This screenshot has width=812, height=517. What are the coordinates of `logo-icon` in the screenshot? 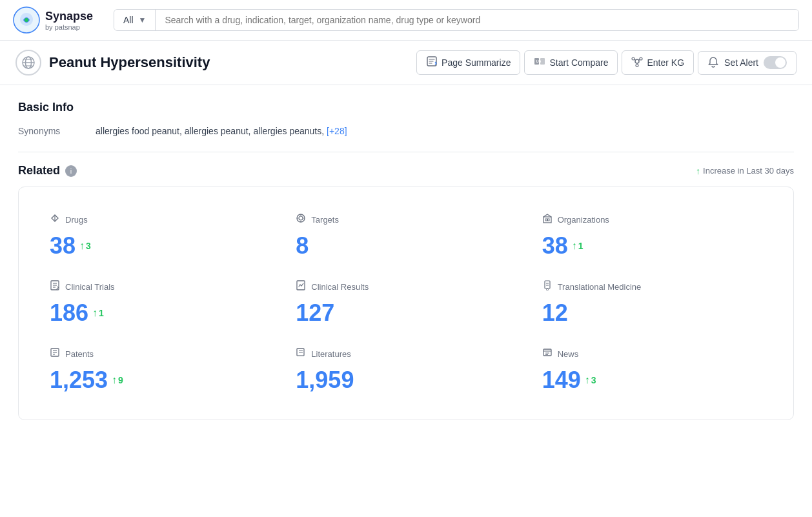 It's located at (26, 20).